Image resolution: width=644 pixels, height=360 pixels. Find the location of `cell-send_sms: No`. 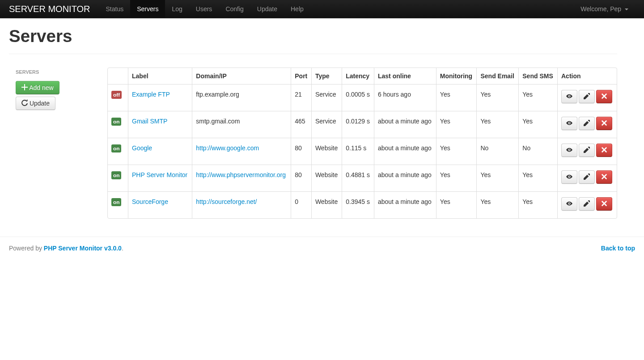

cell-send_sms: No is located at coordinates (538, 151).